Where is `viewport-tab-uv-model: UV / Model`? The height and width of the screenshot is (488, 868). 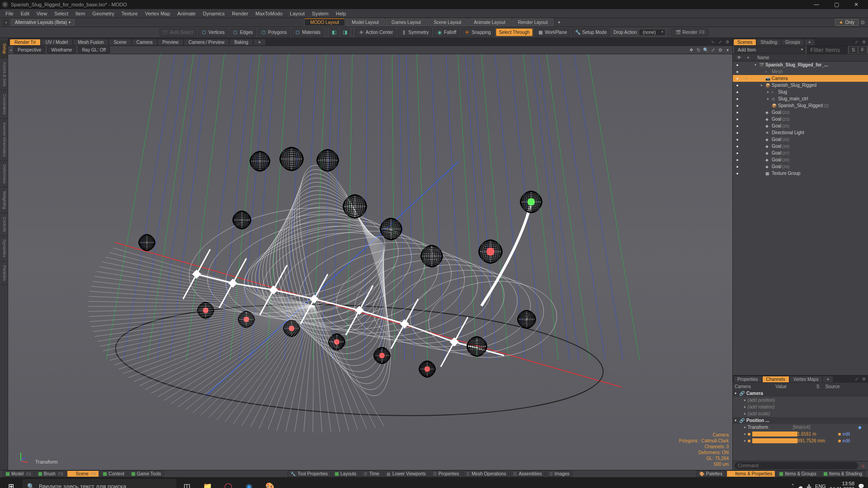 viewport-tab-uv-model: UV / Model is located at coordinates (57, 42).